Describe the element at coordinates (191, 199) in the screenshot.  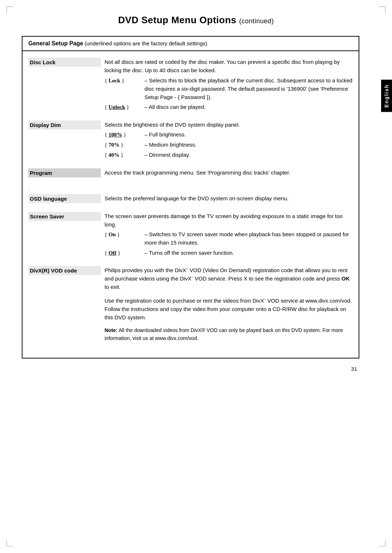
I see `feature-row-osd-language: OSD language Selects the preferred langu…` at that location.